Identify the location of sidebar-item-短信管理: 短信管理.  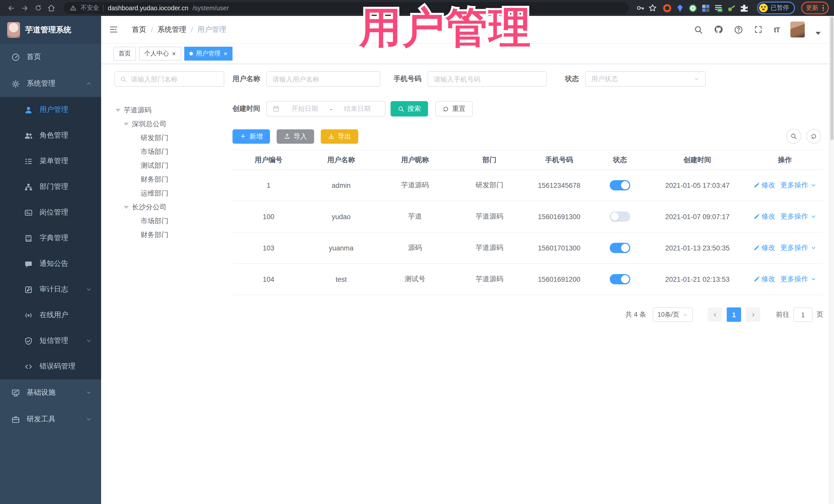
(51, 341).